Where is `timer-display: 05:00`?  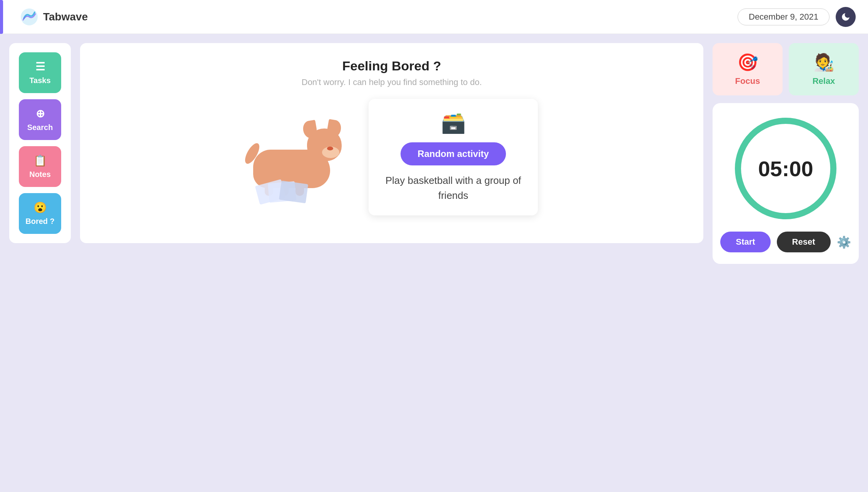 timer-display: 05:00 is located at coordinates (786, 168).